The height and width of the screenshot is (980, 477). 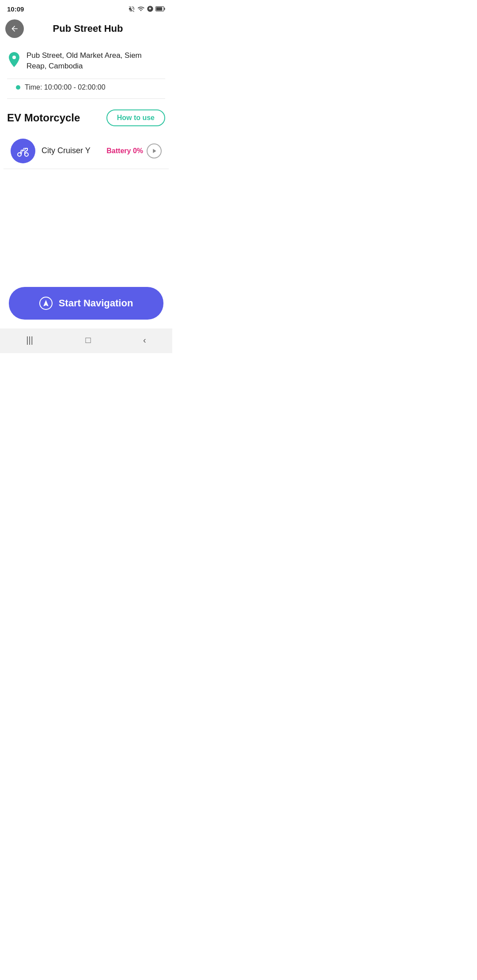 What do you see at coordinates (86, 29) in the screenshot?
I see `header: Pub Street Hub` at bounding box center [86, 29].